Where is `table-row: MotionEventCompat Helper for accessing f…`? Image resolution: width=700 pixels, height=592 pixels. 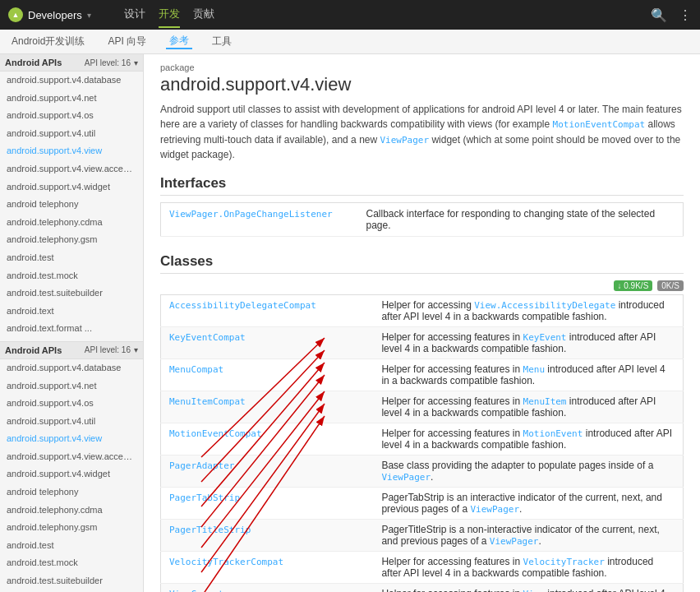 table-row: MotionEventCompat Helper for accessing f… is located at coordinates (422, 439).